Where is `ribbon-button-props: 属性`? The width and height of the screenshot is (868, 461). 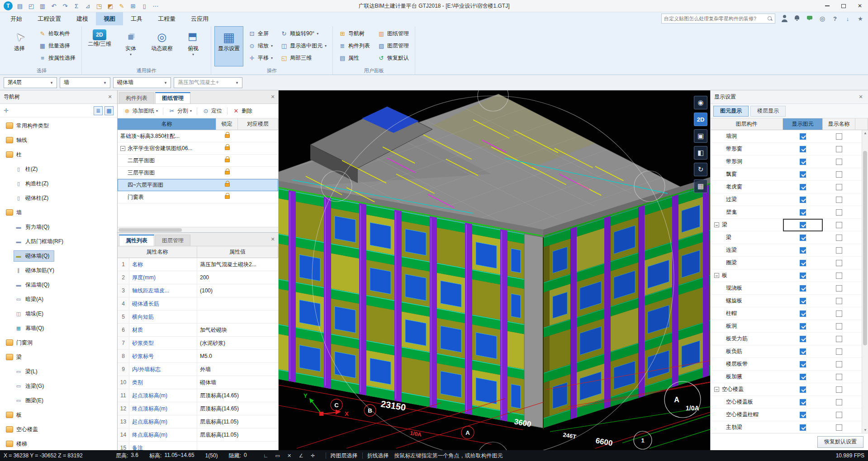 ribbon-button-props: 属性 is located at coordinates (355, 58).